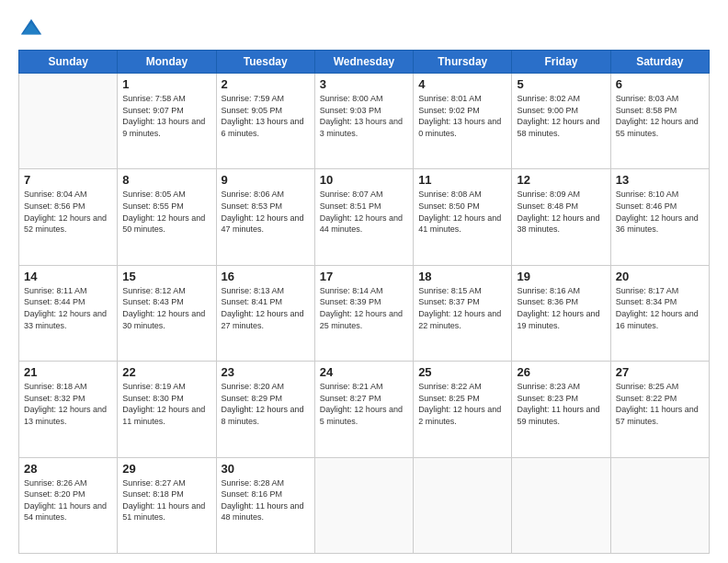 The image size is (728, 563). I want to click on day-number: 3, so click(364, 85).